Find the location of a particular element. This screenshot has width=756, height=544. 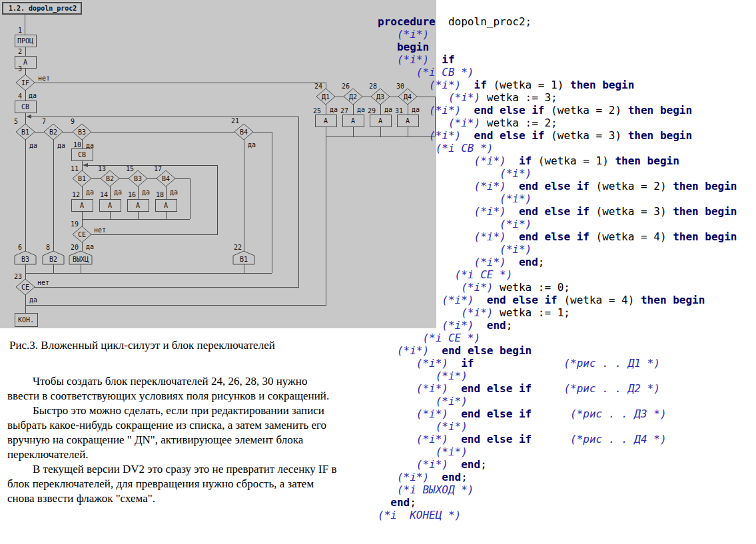

flowchart-node-number: 7 is located at coordinates (44, 121).